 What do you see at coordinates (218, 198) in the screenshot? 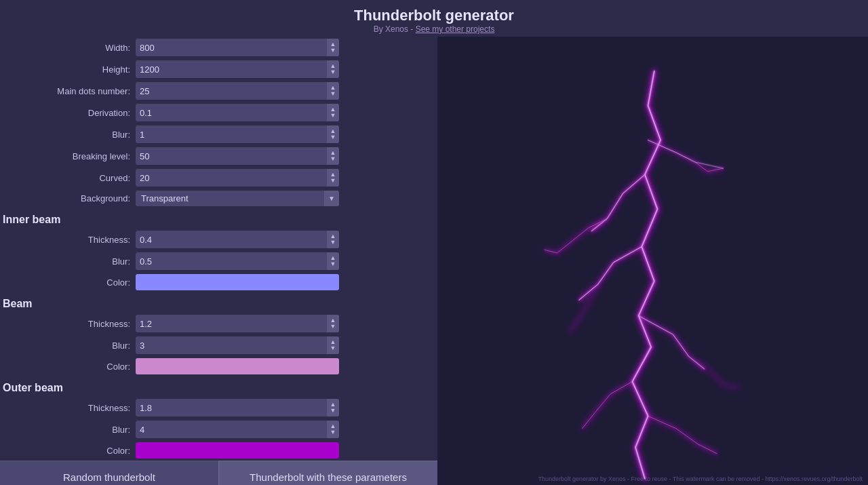
I see `background-row: Background: Transparent Black White Cust…` at bounding box center [218, 198].